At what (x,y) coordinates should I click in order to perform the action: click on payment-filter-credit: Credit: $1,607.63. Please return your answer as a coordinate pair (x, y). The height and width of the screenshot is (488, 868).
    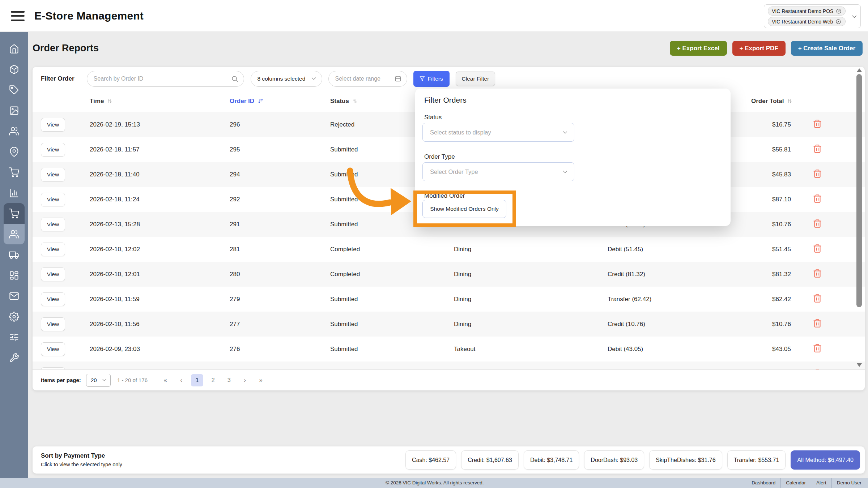
    Looking at the image, I should click on (490, 460).